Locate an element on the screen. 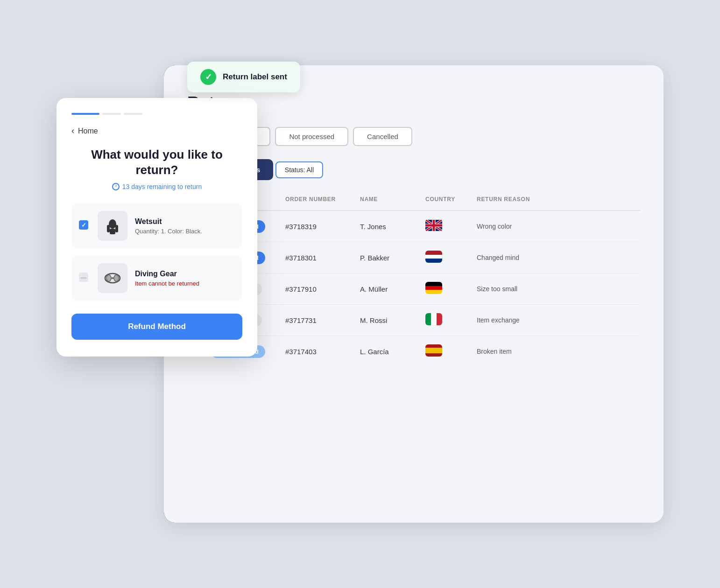 This screenshot has width=720, height=588. col-country: COUNTRY is located at coordinates (451, 201).